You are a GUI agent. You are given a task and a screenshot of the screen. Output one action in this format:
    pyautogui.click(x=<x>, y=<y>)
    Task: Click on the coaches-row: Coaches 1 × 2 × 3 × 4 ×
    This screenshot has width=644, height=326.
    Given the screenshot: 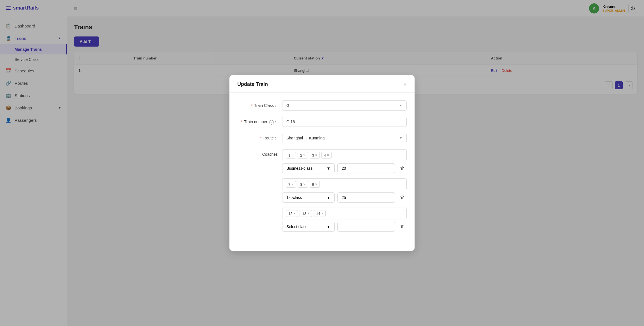 What is the action you would take?
    pyautogui.click(x=322, y=193)
    